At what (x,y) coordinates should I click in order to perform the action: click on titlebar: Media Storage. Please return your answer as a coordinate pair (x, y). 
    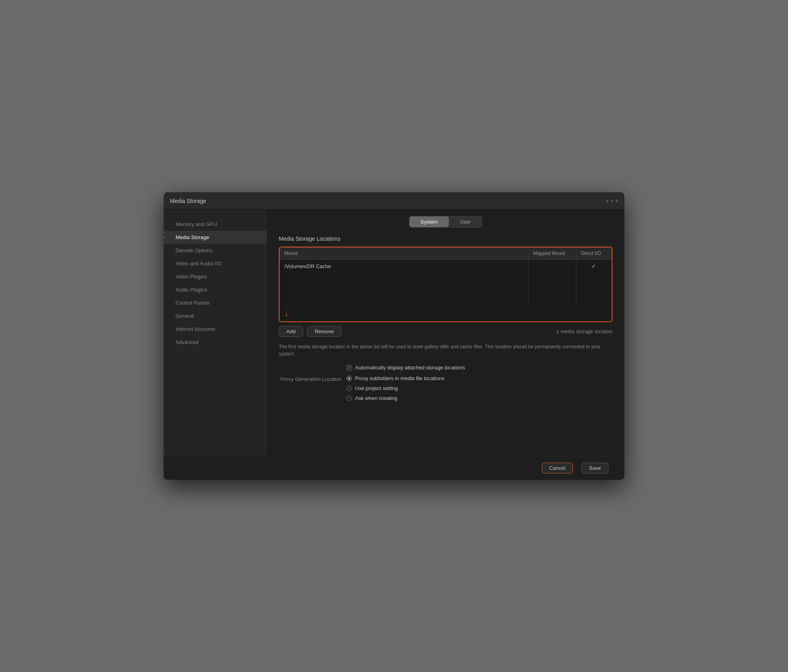
    Looking at the image, I should click on (394, 201).